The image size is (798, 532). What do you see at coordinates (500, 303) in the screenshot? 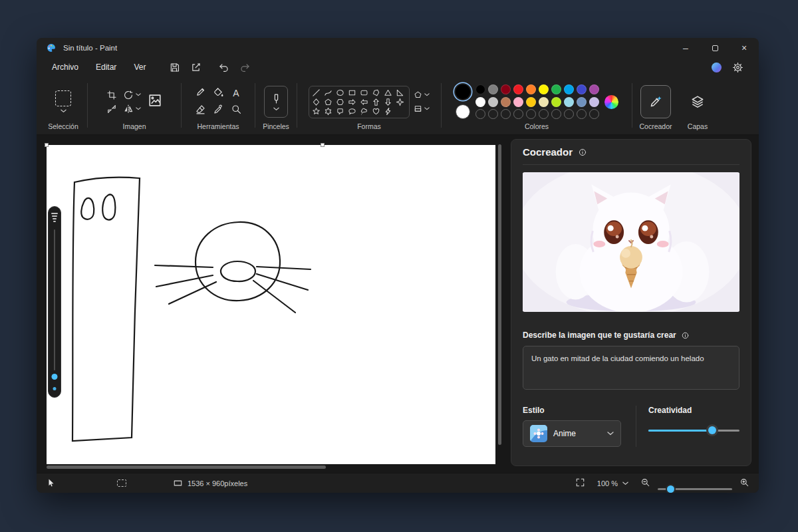
I see `vertical-scrollbar` at bounding box center [500, 303].